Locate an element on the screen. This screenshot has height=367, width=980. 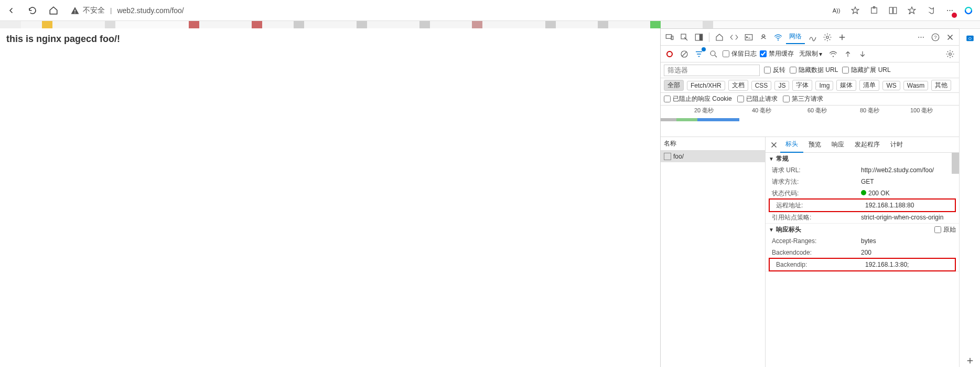
filter-input is located at coordinates (712, 70).